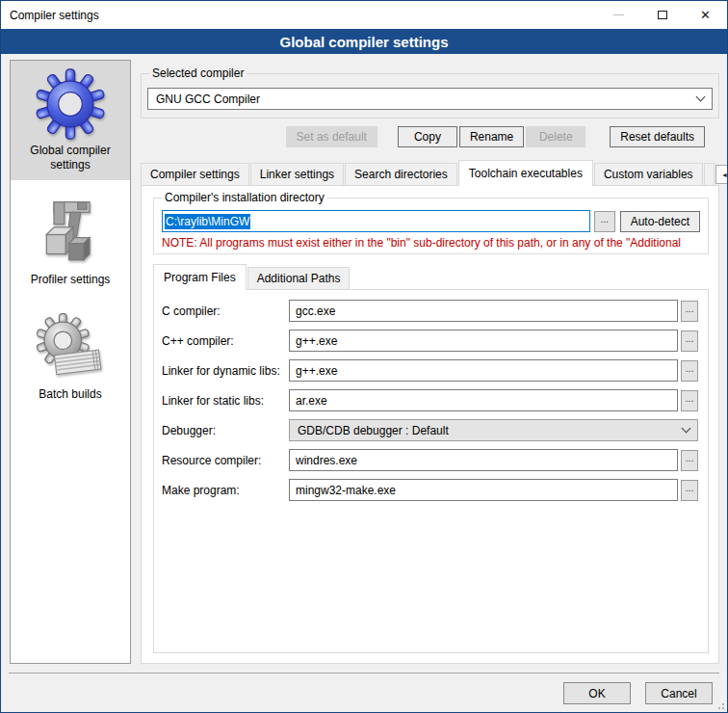  I want to click on gear-stack-gray-icon, so click(70, 348).